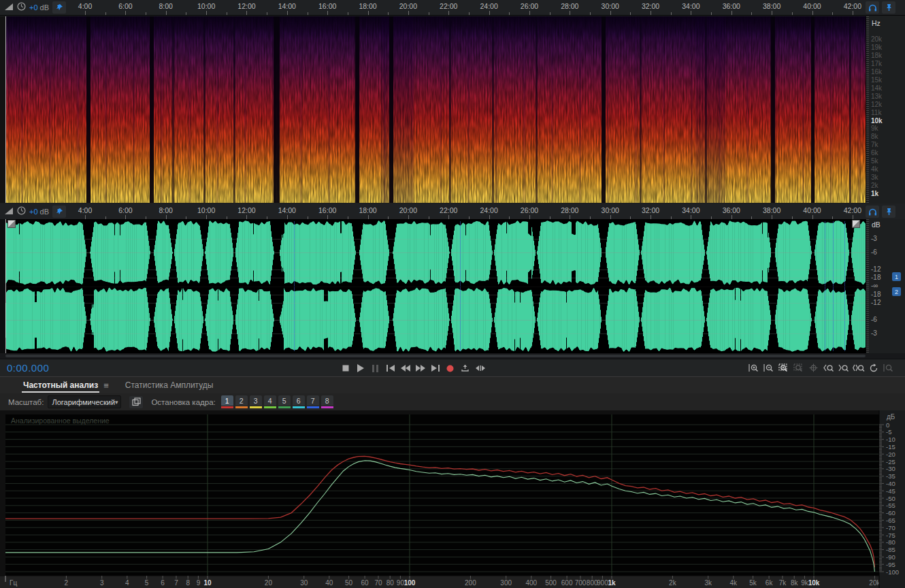 The width and height of the screenshot is (905, 588). What do you see at coordinates (270, 402) in the screenshot?
I see `hold-button-4: 4` at bounding box center [270, 402].